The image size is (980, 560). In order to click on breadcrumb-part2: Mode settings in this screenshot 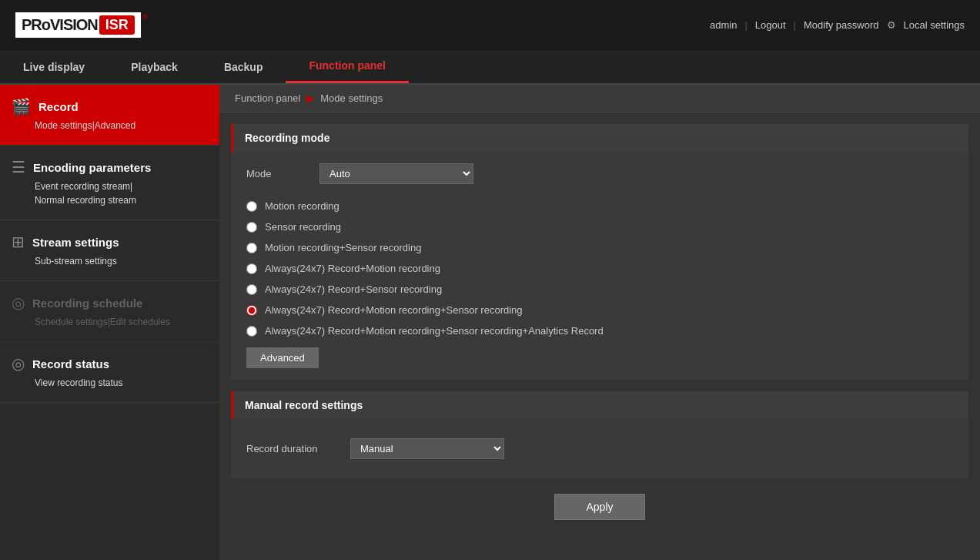, I will do `click(351, 99)`.